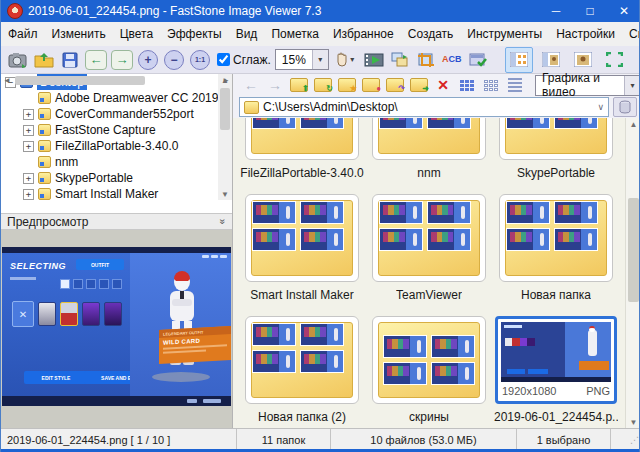  I want to click on recycle-bin-button, so click(625, 107).